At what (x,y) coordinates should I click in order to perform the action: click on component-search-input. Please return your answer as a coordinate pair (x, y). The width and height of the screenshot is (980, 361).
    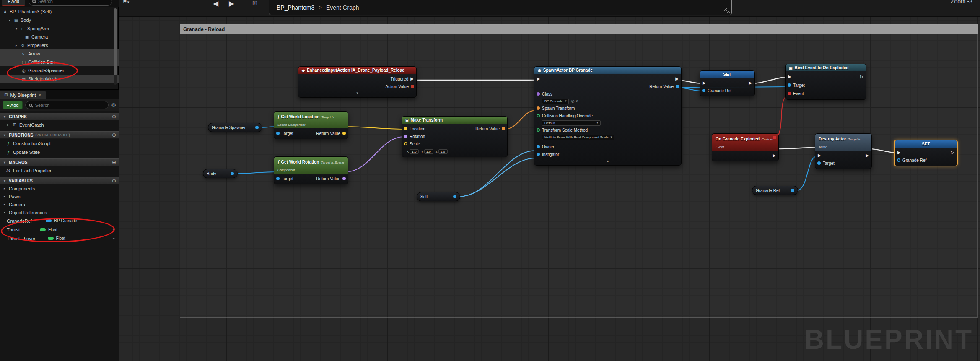
    Looking at the image, I should click on (73, 2).